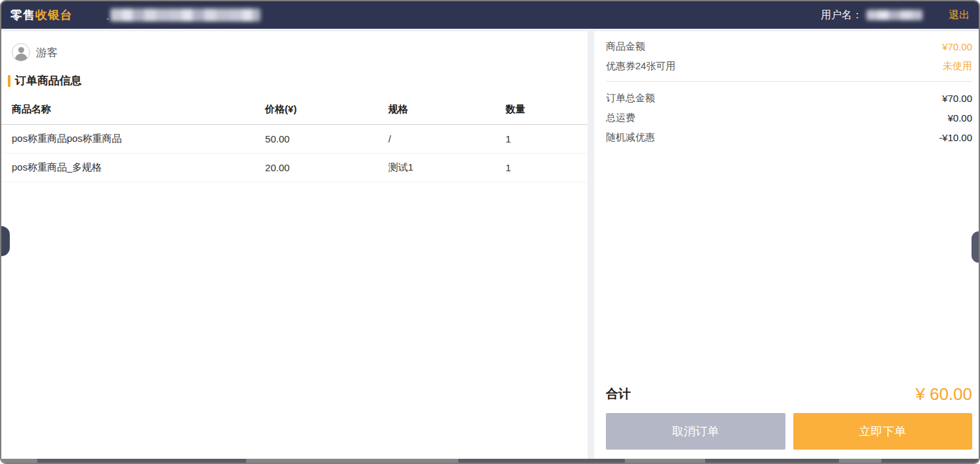 This screenshot has width=980, height=464. What do you see at coordinates (959, 16) in the screenshot?
I see `logout-button: 退出` at bounding box center [959, 16].